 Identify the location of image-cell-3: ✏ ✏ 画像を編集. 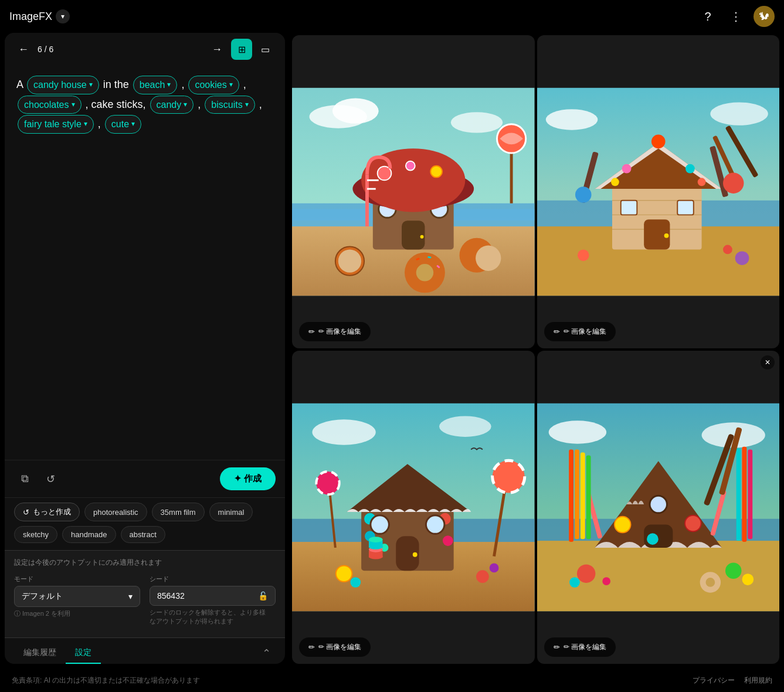
(413, 507).